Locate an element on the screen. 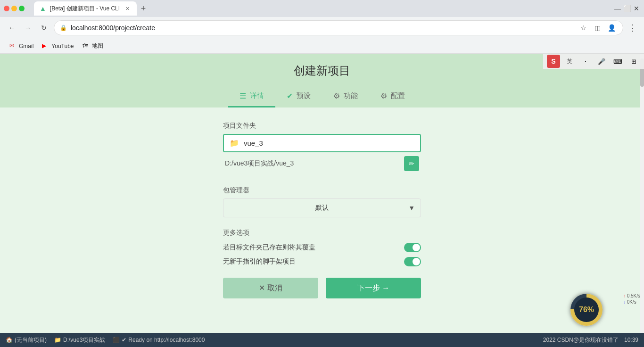 The height and width of the screenshot is (347, 644). network-speed-widget: ↑ 0.5K/s ↓ 0K/s is located at coordinates (632, 299).